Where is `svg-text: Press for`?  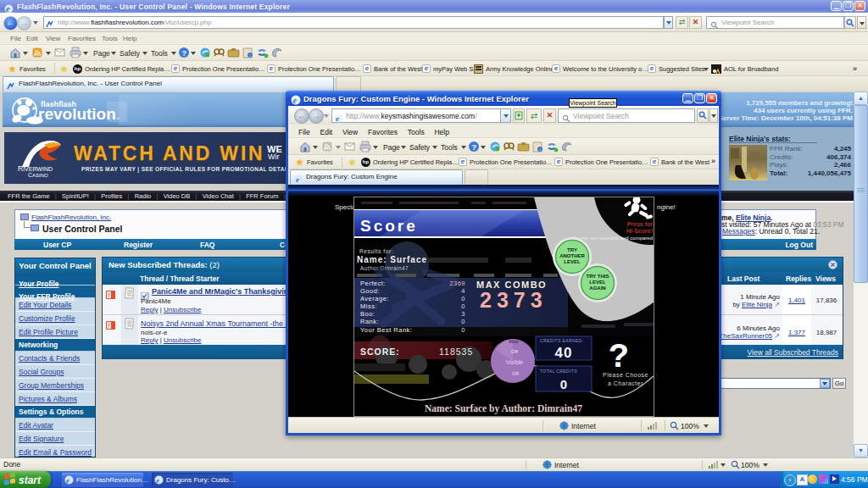 svg-text: Press for is located at coordinates (641, 224).